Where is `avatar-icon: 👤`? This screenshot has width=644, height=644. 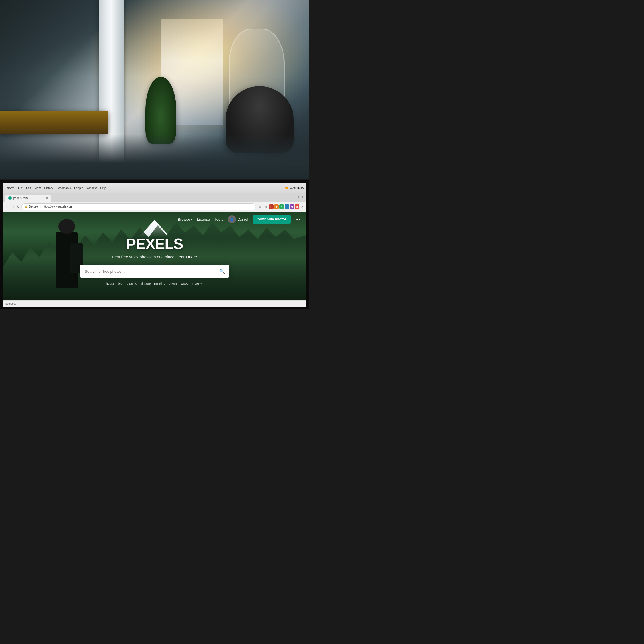 avatar-icon: 👤 is located at coordinates (232, 219).